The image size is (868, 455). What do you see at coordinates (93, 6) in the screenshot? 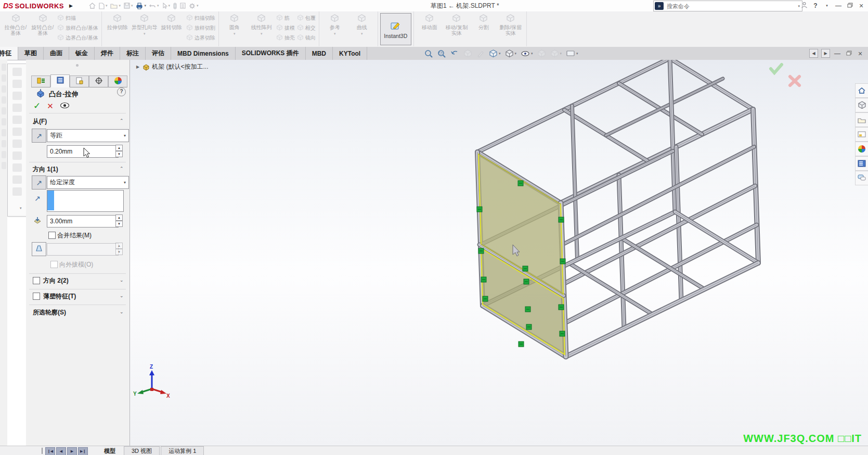
I see `home-icon` at bounding box center [93, 6].